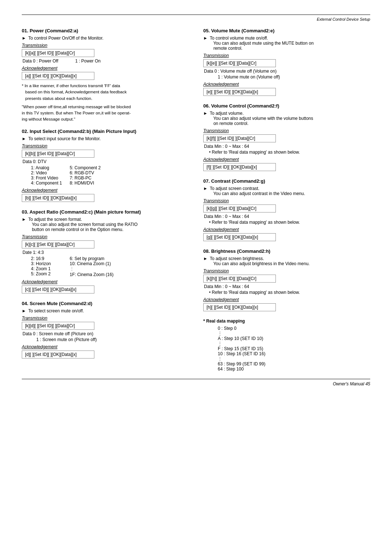 Image resolution: width=392 pixels, height=555 pixels. What do you see at coordinates (205, 259) in the screenshot?
I see `arrow-icon-08: ►` at bounding box center [205, 259].